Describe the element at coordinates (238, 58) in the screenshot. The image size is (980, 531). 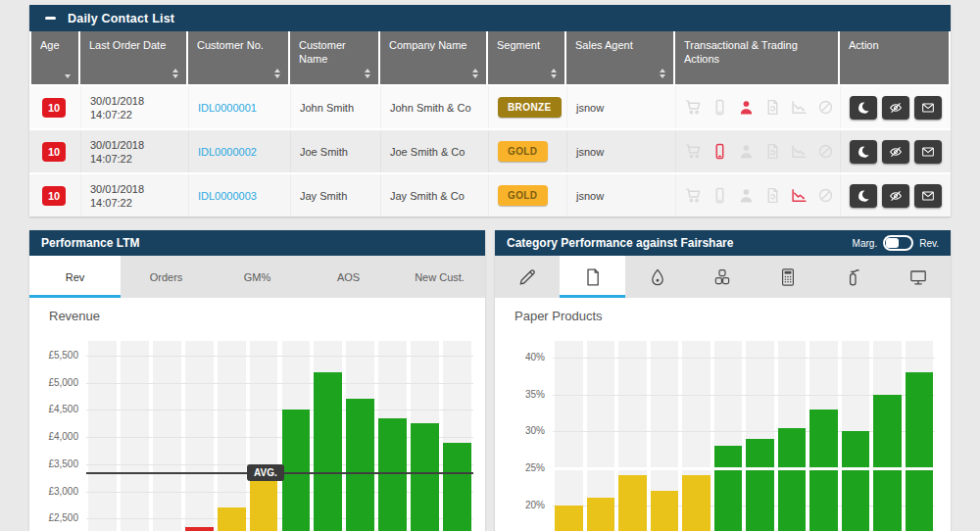
I see `column-header-customer-no: Customer No.` at that location.